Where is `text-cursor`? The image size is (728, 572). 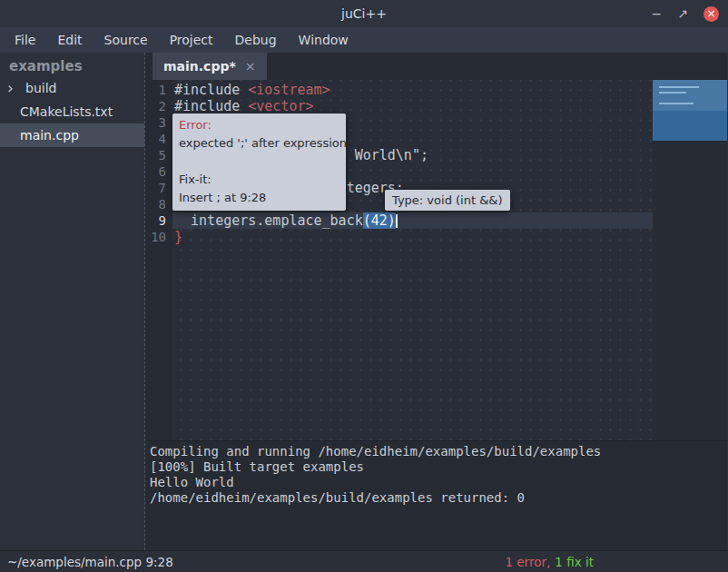 text-cursor is located at coordinates (397, 222).